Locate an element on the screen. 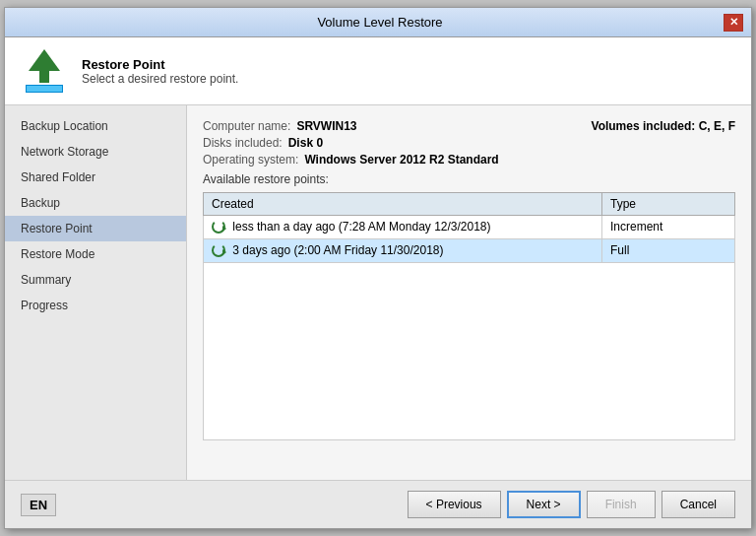 This screenshot has width=756, height=536. computer-name-label: Computer name: is located at coordinates (246, 126).